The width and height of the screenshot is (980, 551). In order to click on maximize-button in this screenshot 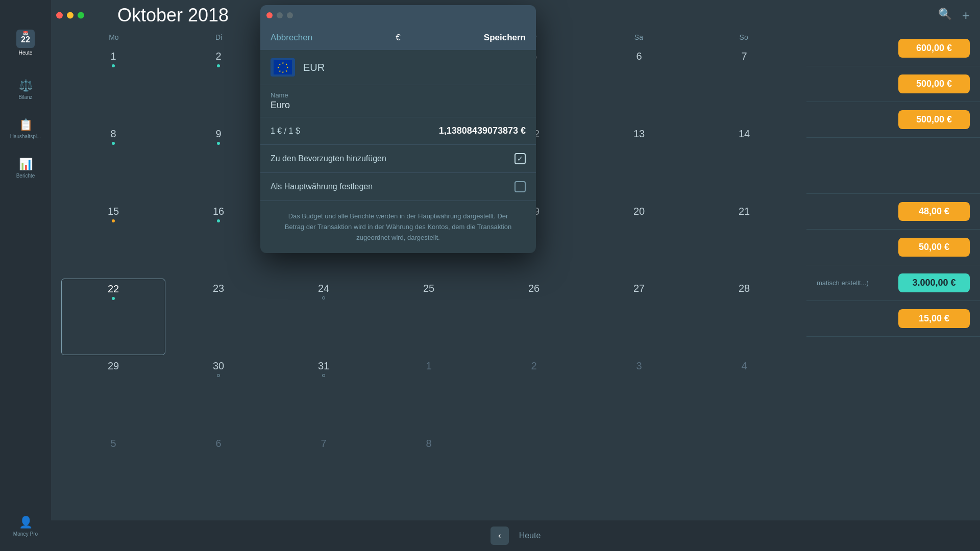, I will do `click(81, 15)`.